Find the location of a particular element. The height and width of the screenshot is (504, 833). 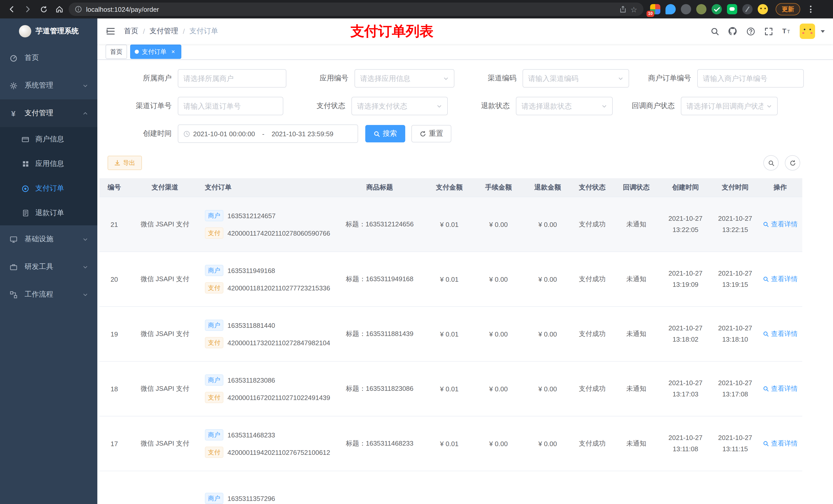

sidebar-item-label: 退款订单 is located at coordinates (50, 213).